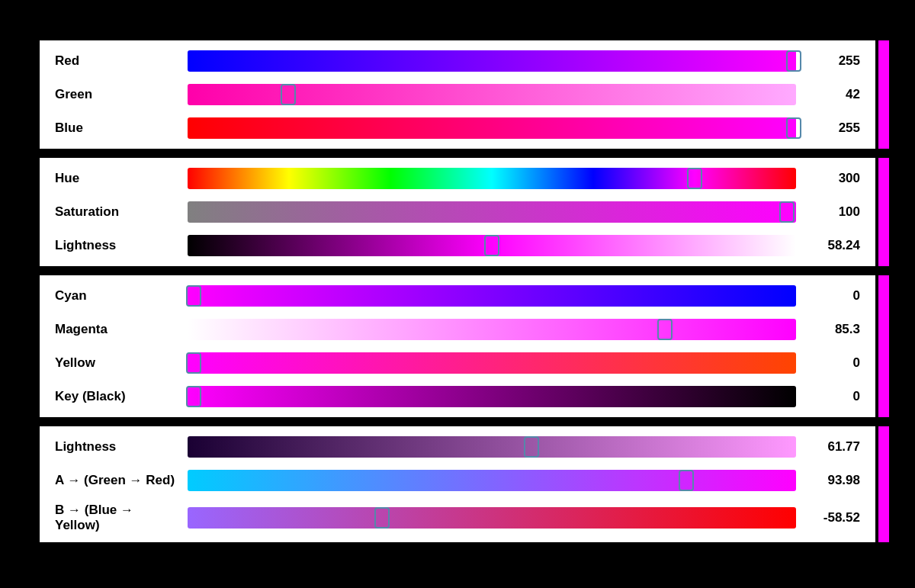  What do you see at coordinates (794, 128) in the screenshot?
I see `blue-thumb` at bounding box center [794, 128].